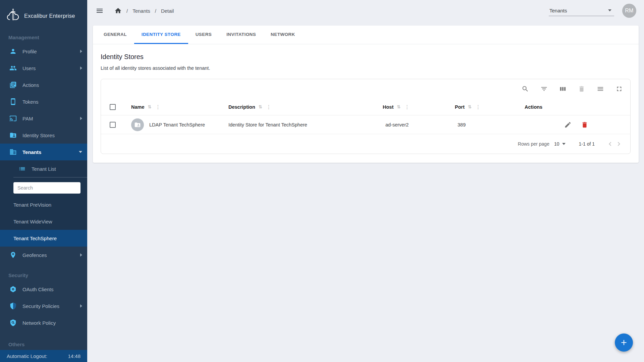 The image size is (644, 362). I want to click on delete-row-button, so click(585, 125).